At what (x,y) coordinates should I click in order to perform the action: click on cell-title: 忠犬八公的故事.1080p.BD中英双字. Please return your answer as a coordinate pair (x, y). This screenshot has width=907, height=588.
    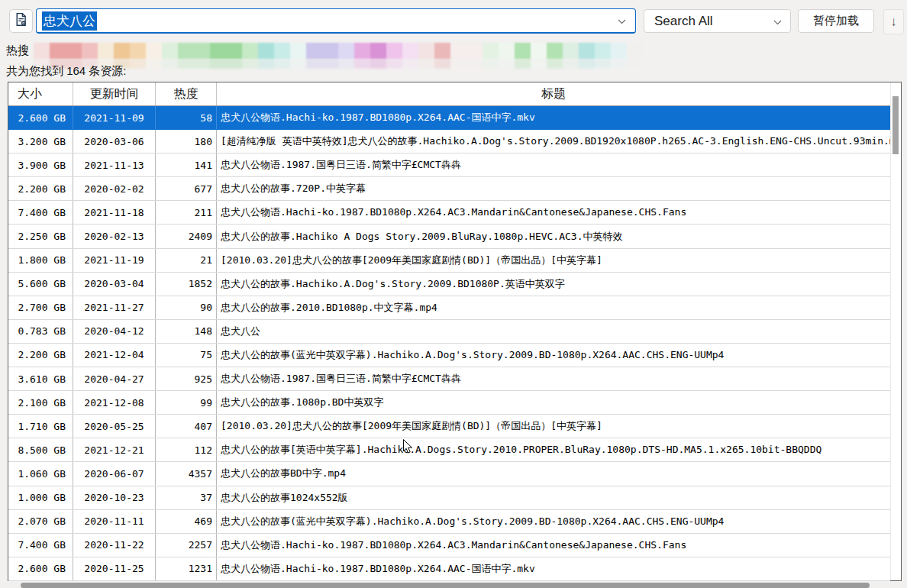
    Looking at the image, I should click on (554, 402).